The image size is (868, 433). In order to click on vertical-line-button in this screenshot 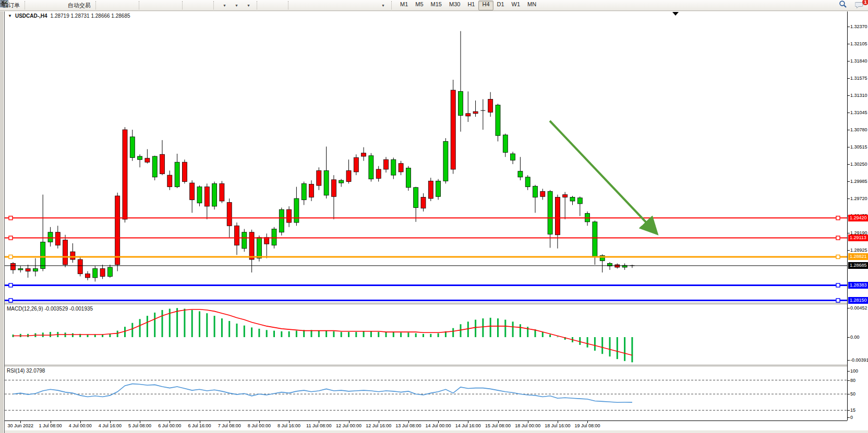, I will do `click(299, 5)`.